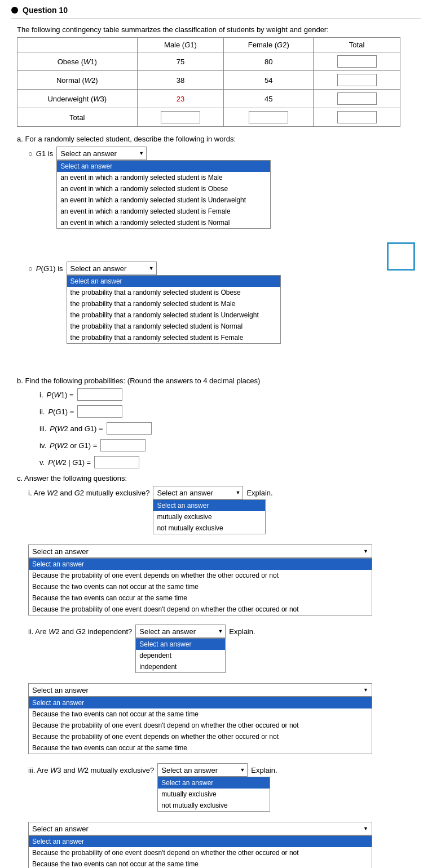  Describe the element at coordinates (214, 794) in the screenshot. I see `c-iii-option-1: mutually exclusive` at that location.